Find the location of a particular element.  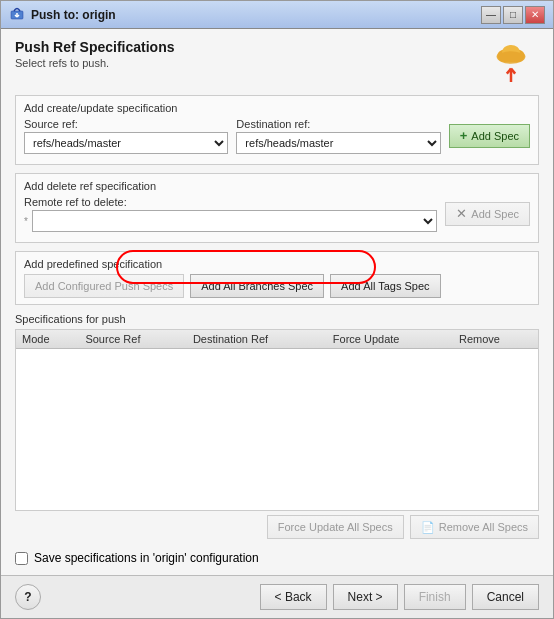

add-all-branches-spec-button: Add All Branches Spec is located at coordinates (257, 286).